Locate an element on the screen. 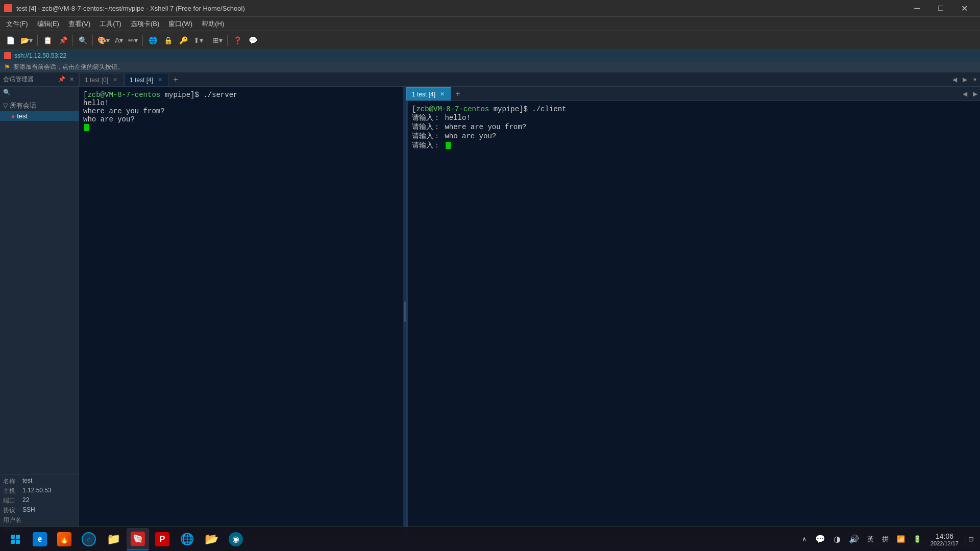 This screenshot has width=980, height=551. lock-button: 🔒 is located at coordinates (168, 40).